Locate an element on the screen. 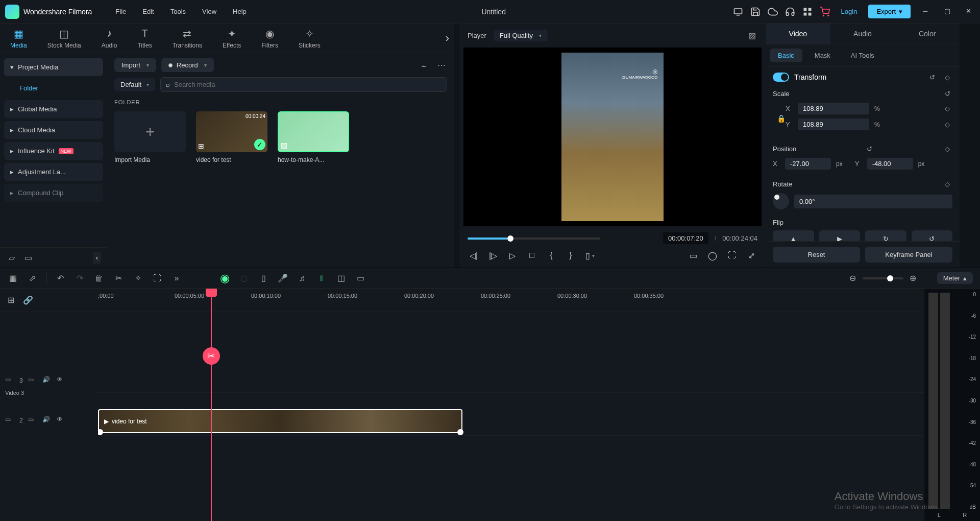 The image size is (980, 521). flip-vertical-button: ▶ is located at coordinates (840, 236).